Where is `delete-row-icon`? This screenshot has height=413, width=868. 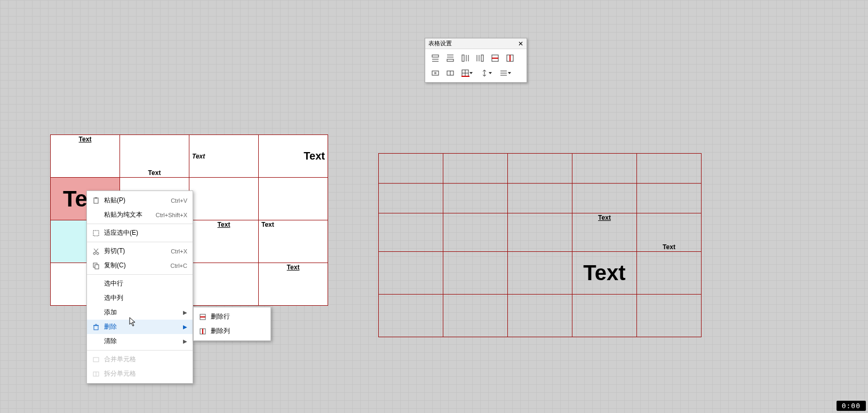
delete-row-icon is located at coordinates (495, 58).